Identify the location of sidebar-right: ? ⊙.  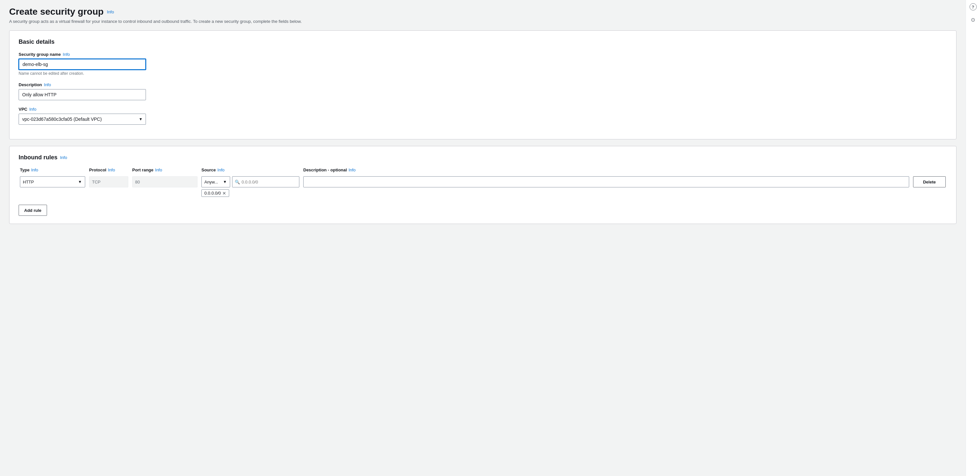
(973, 238).